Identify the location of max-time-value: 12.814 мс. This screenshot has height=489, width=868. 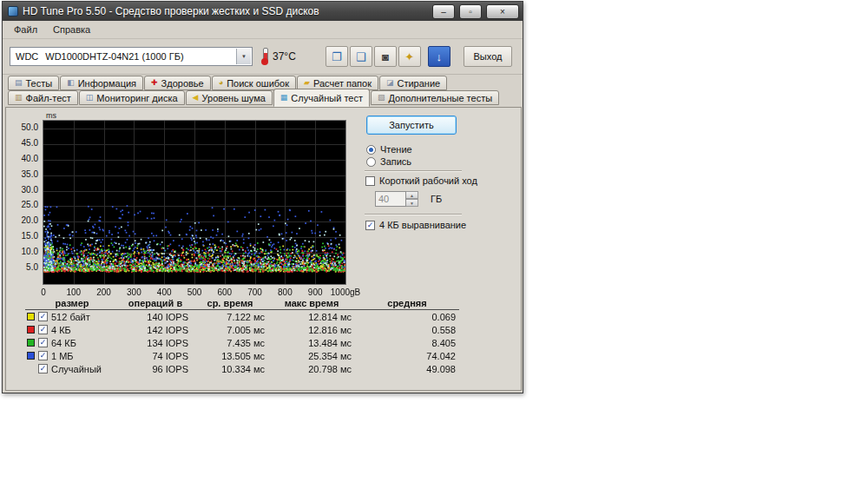
(312, 317).